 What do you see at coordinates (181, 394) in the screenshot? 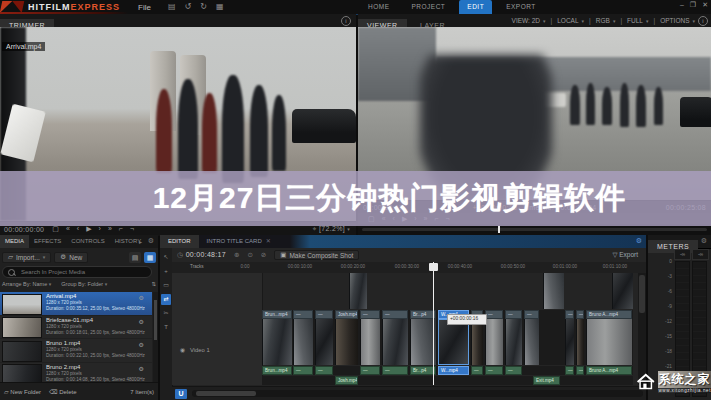
I see `snap-toggle: U` at bounding box center [181, 394].